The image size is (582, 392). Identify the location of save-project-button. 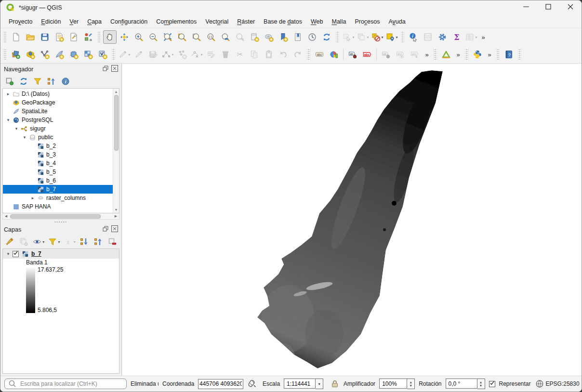
(45, 37).